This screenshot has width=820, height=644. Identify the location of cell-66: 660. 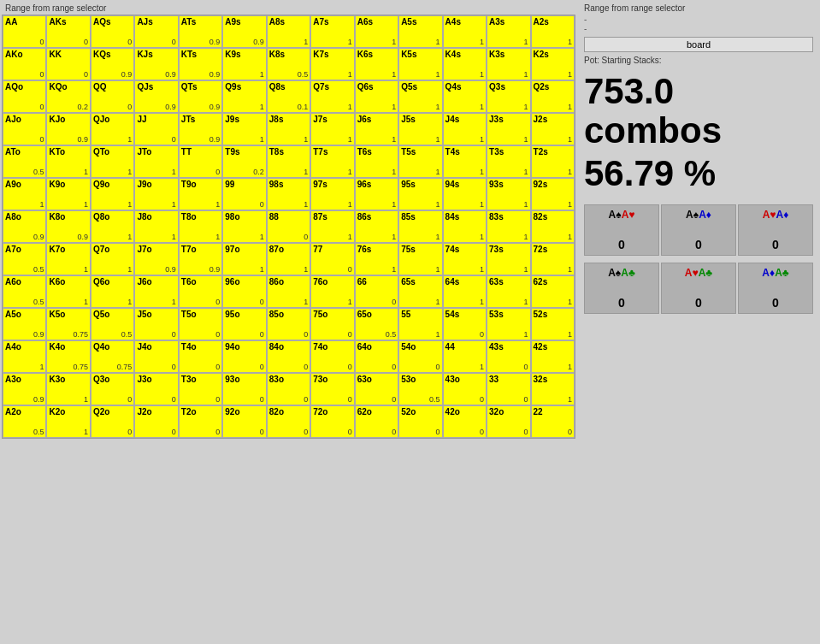
(376, 292).